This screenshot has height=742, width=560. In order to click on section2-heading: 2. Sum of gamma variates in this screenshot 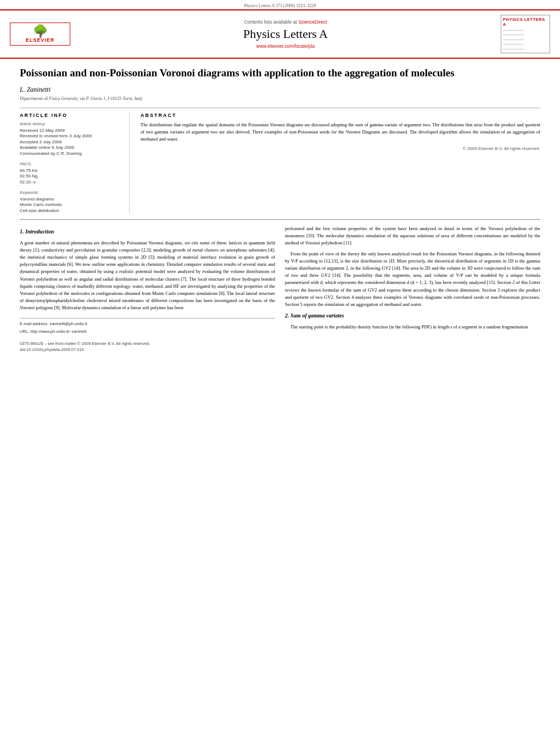, I will do `click(413, 316)`.